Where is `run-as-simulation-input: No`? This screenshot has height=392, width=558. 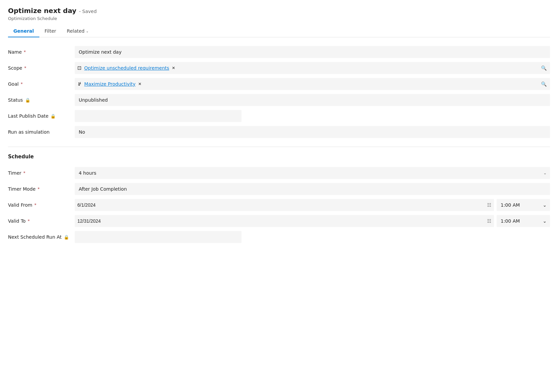
run-as-simulation-input: No is located at coordinates (312, 132).